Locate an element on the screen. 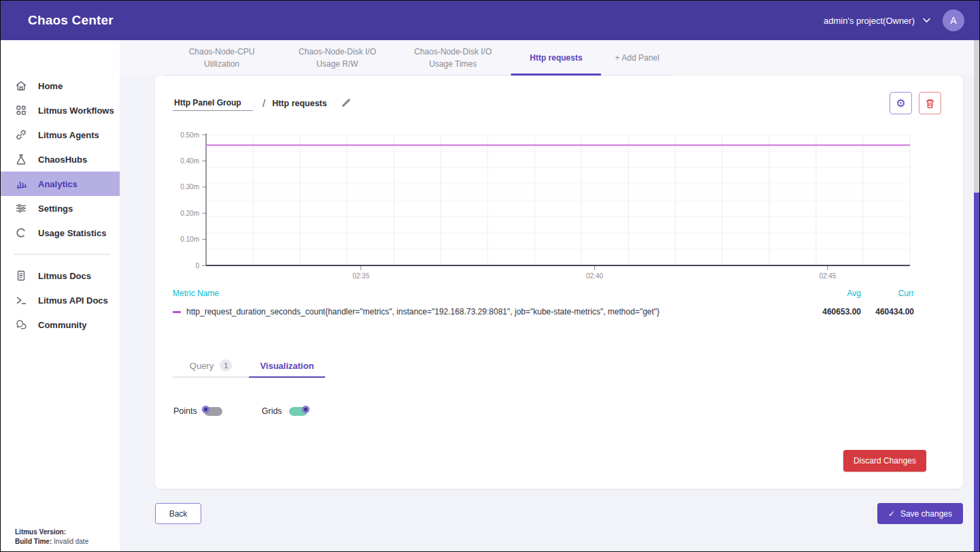 Image resolution: width=980 pixels, height=552 pixels. scrollbar-thumb is located at coordinates (977, 372).